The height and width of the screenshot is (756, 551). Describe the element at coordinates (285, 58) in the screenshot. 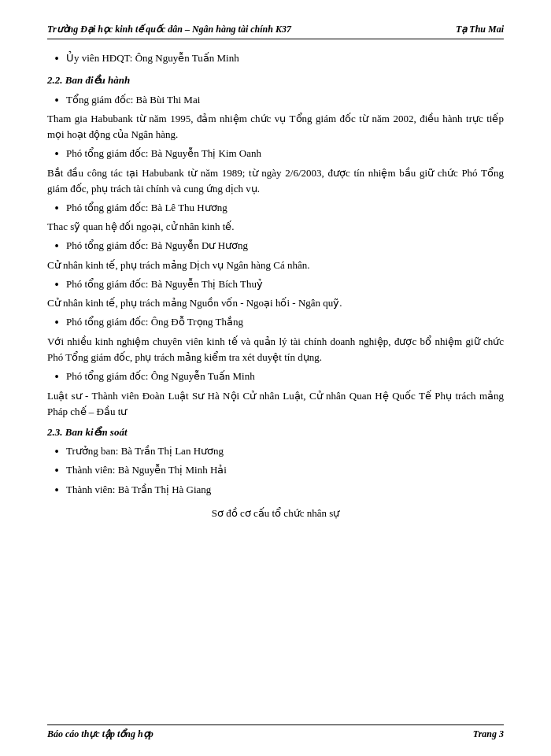

I see `hdqt-member: Ủy viên HĐQT: Ông Nguyễn Tuấn Minh` at that location.